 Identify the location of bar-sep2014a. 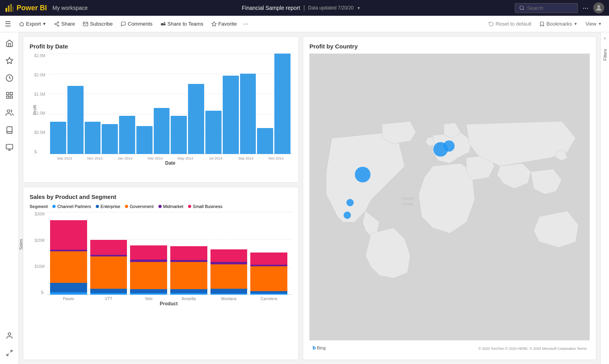
(214, 132).